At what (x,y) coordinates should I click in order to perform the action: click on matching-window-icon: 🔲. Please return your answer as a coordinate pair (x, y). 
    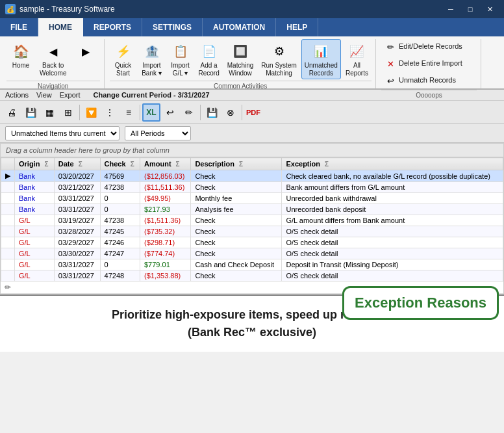
    Looking at the image, I should click on (240, 51).